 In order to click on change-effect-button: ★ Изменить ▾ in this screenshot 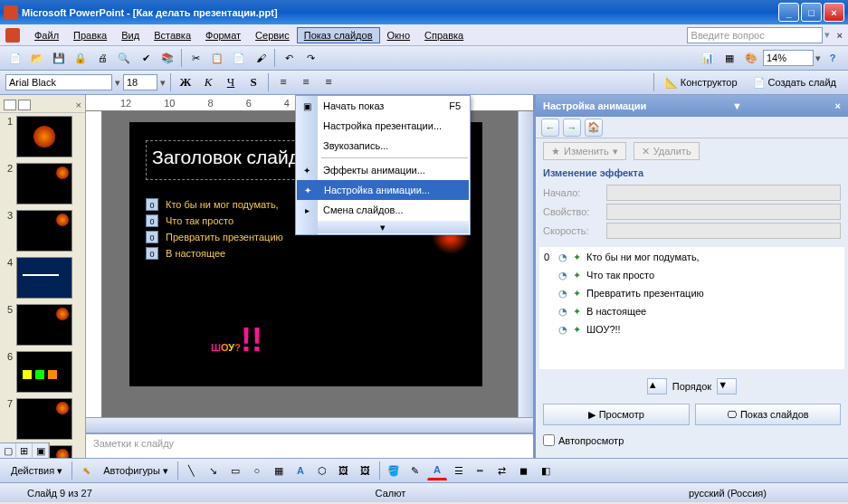, I will do `click(585, 151)`.